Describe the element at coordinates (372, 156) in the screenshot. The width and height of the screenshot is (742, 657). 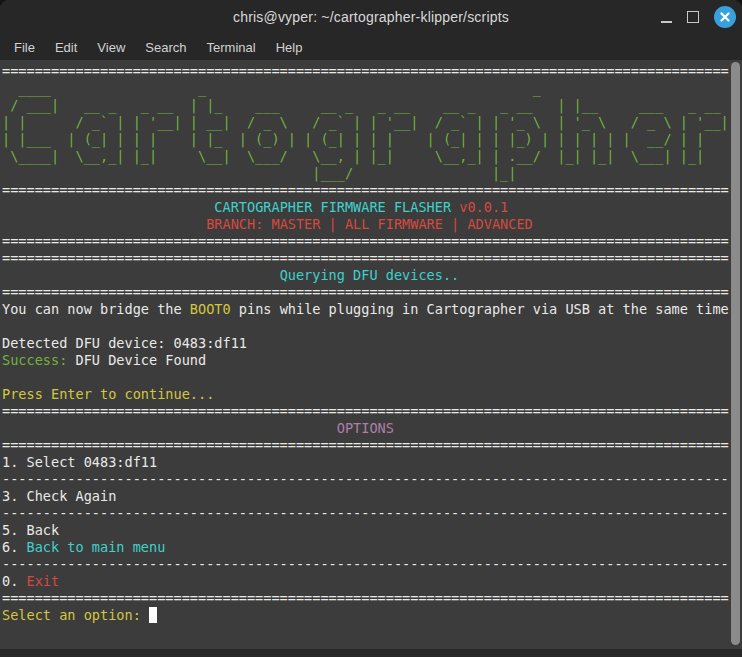
I see `terminal-line: \____| \__,_| |_| \__| \___/ \__, | |_| …` at that location.